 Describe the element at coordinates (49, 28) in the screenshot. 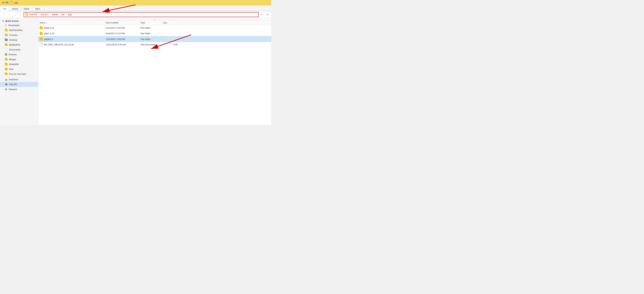

I see `file-name: php5.5.12` at that location.